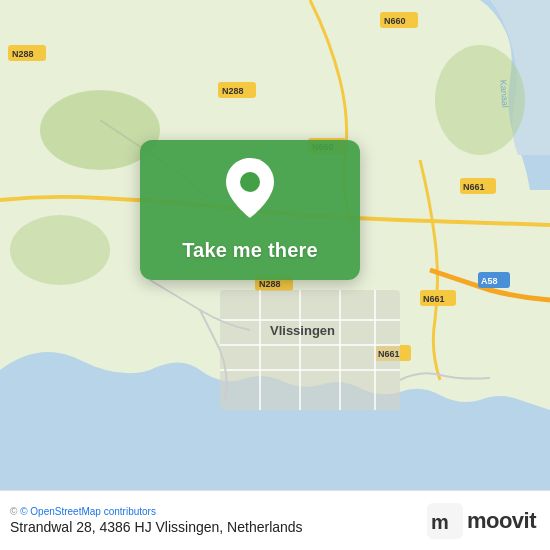 Image resolution: width=550 pixels, height=550 pixels. What do you see at coordinates (395, 21) in the screenshot?
I see `svg-text: N660` at bounding box center [395, 21].